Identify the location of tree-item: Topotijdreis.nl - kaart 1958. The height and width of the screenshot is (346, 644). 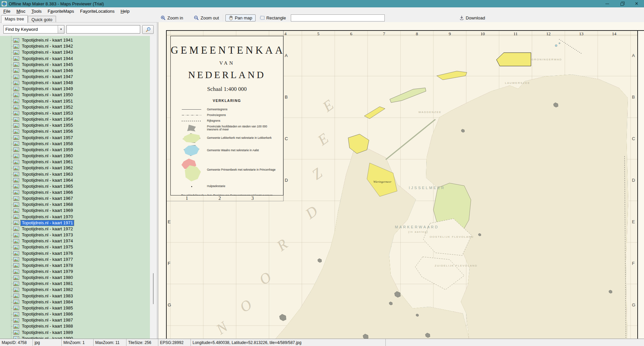
(75, 144).